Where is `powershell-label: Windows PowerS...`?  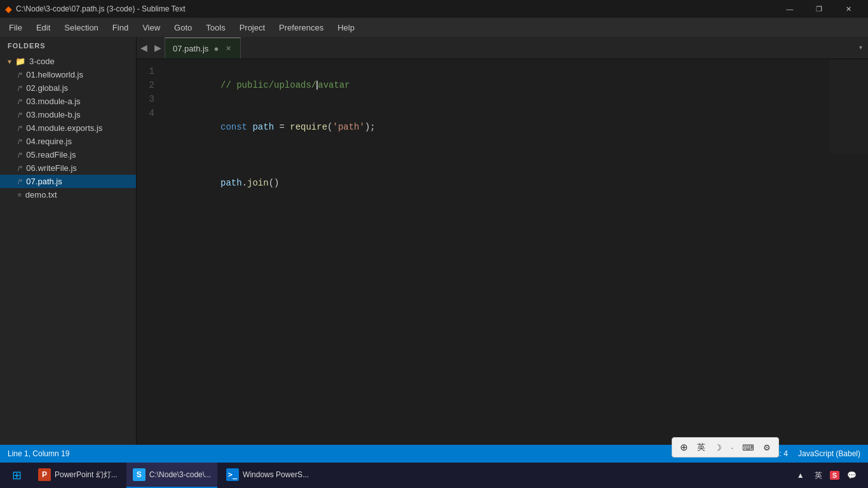 powershell-label: Windows PowerS... is located at coordinates (276, 475).